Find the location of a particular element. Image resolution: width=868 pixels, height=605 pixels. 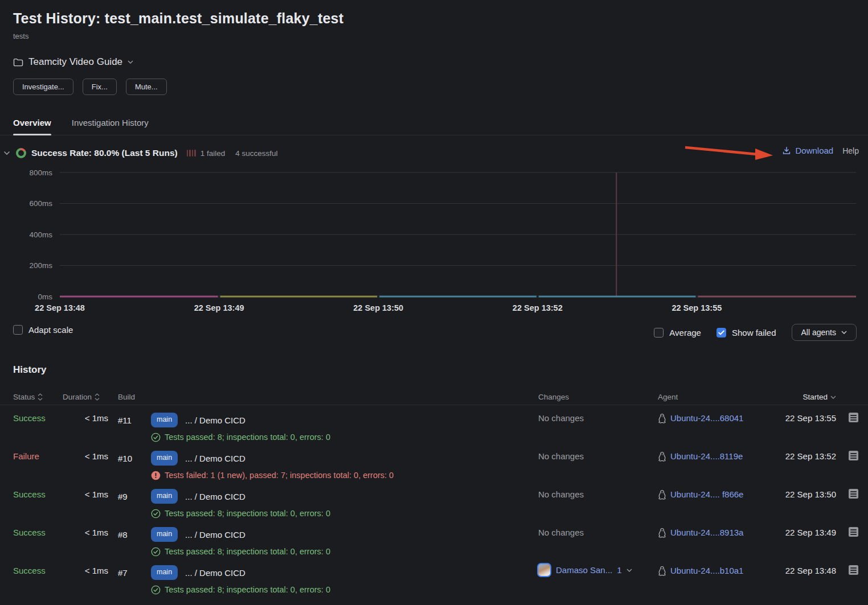

agent-link: Ubuntu-24.... f866e is located at coordinates (712, 494).